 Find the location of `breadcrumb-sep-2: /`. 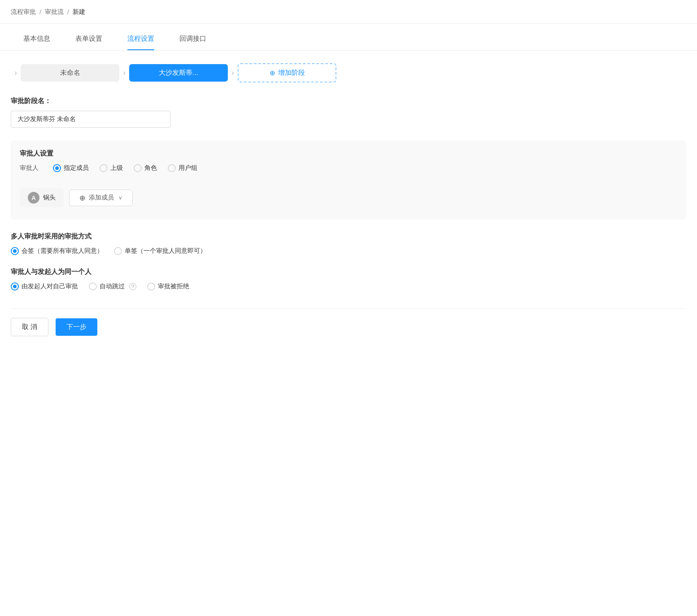

breadcrumb-sep-2: / is located at coordinates (68, 12).